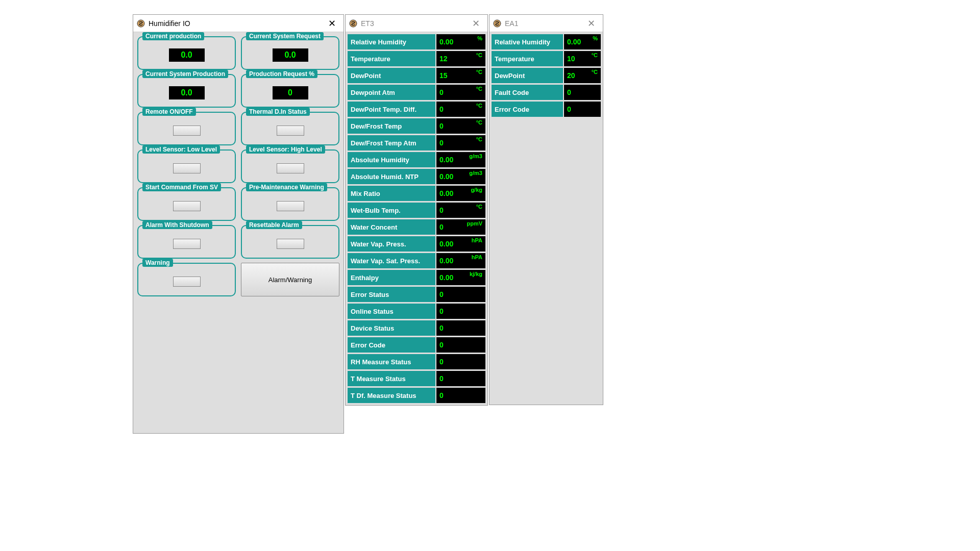 Image resolution: width=980 pixels, height=551 pixels. What do you see at coordinates (238, 23) in the screenshot?
I see `titlebar-humidifier: Humidifier IO ✕` at bounding box center [238, 23].